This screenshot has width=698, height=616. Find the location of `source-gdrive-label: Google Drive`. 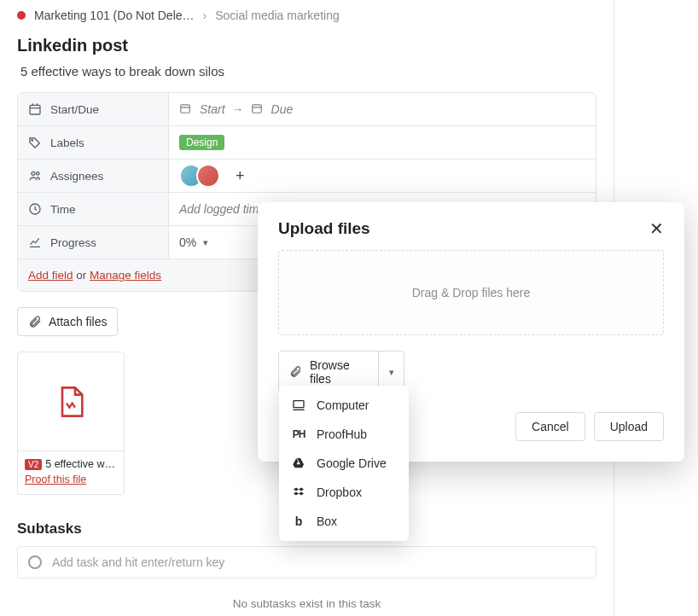

source-gdrive-label: Google Drive is located at coordinates (352, 463).